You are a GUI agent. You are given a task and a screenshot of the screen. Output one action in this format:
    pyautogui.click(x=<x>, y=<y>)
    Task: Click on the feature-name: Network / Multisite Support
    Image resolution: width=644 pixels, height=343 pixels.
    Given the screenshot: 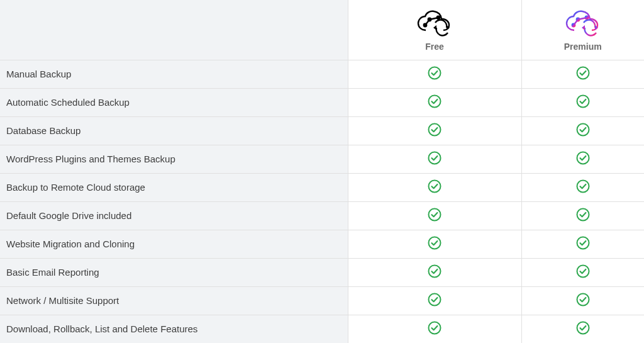 What is the action you would take?
    pyautogui.click(x=174, y=301)
    